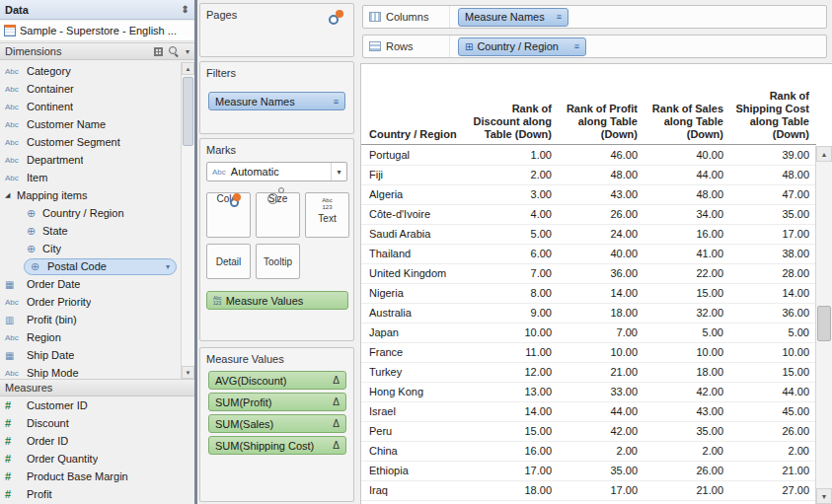 The height and width of the screenshot is (504, 832). What do you see at coordinates (91, 213) in the screenshot?
I see `field-country-region: ⊕ Country / Region` at bounding box center [91, 213].